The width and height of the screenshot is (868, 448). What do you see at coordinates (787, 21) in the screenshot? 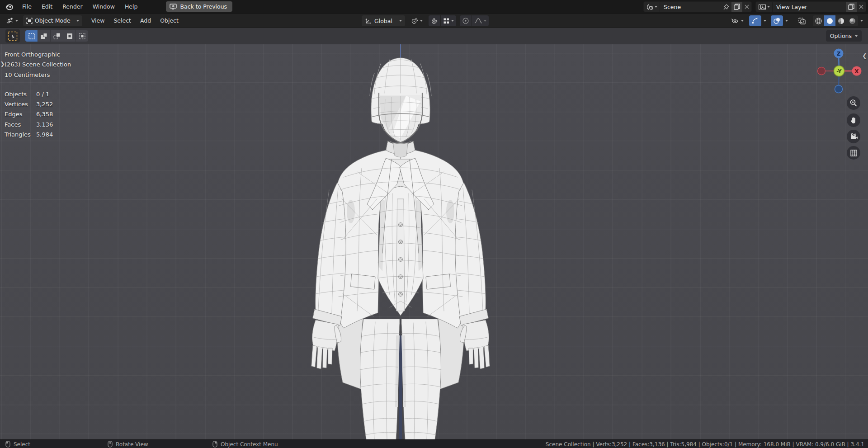
I see `overlays-dropdown` at bounding box center [787, 21].